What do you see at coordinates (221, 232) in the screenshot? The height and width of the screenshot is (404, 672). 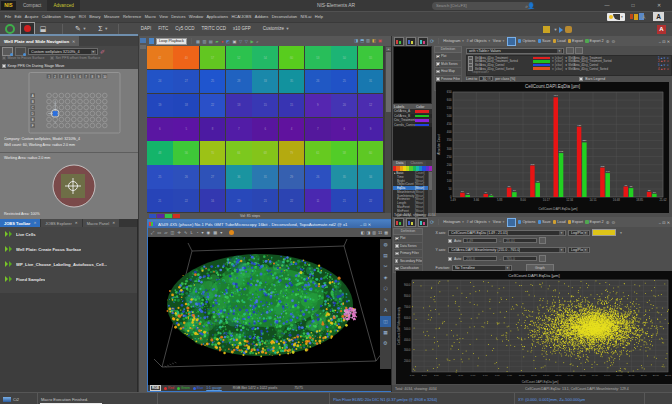 I see `viewer3d-tool-icon-11: ▾` at bounding box center [221, 232].